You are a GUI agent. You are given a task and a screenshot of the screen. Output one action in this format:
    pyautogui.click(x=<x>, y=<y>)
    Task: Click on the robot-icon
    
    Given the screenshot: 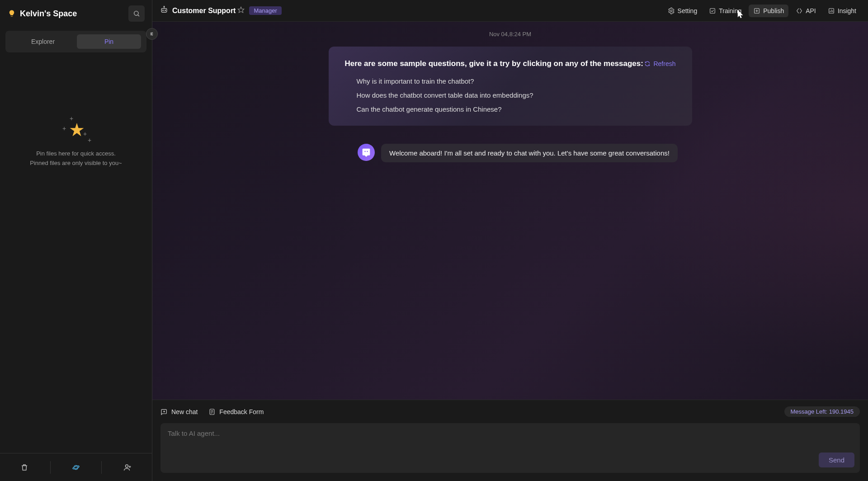 What is the action you would take?
    pyautogui.click(x=164, y=11)
    